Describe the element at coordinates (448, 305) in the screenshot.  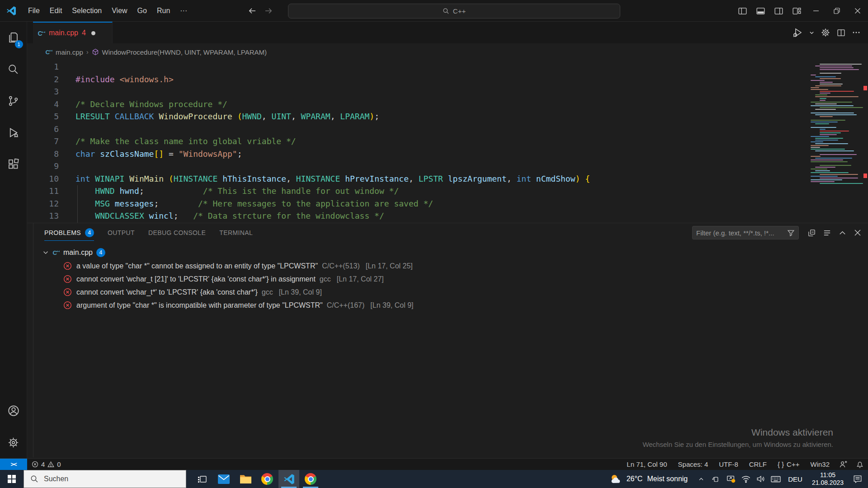
I see `problem-row: argument of type "char *" is incompatibl…` at that location.